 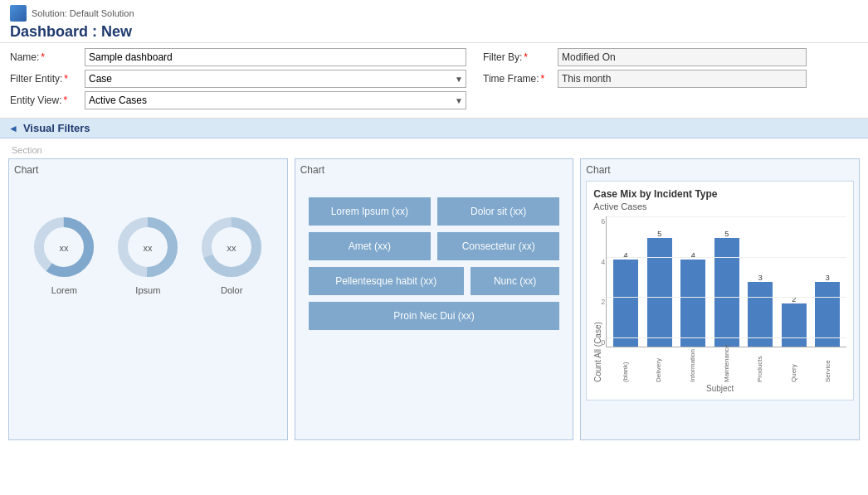 What do you see at coordinates (232, 247) in the screenshot?
I see `donut-svg-3: xx` at bounding box center [232, 247].